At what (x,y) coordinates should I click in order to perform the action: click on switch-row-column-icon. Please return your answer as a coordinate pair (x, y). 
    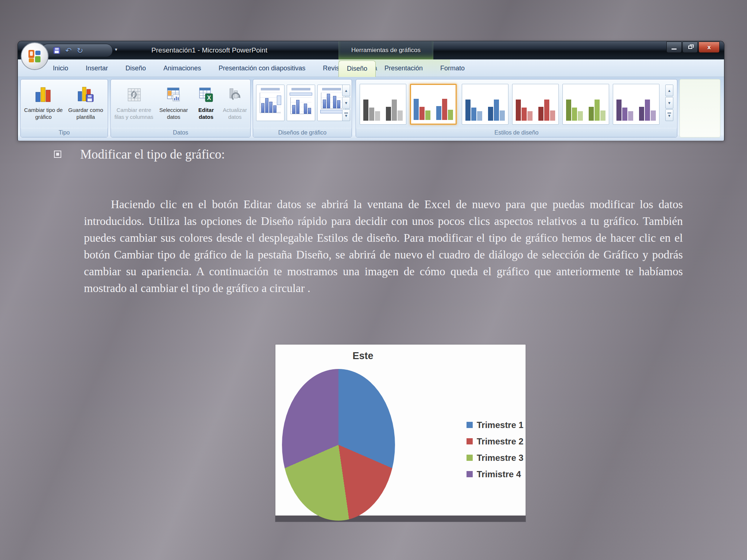
    Looking at the image, I should click on (134, 94).